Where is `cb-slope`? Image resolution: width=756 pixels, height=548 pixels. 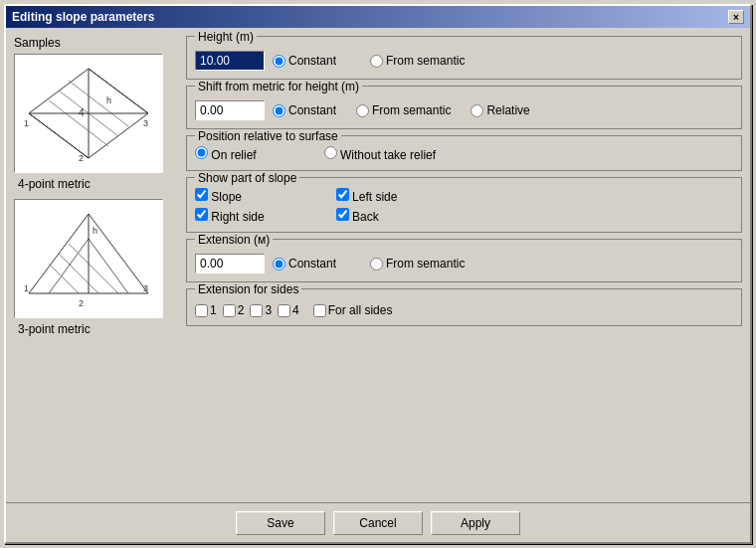 cb-slope is located at coordinates (201, 195).